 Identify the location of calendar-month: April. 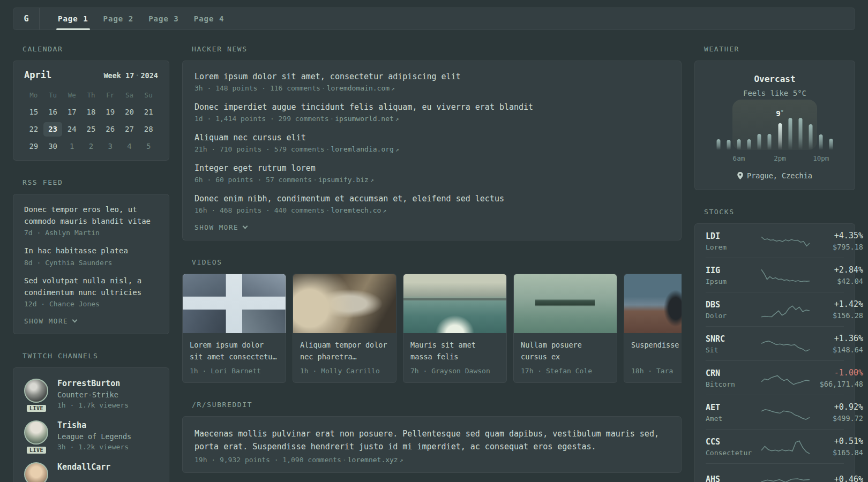
(38, 75).